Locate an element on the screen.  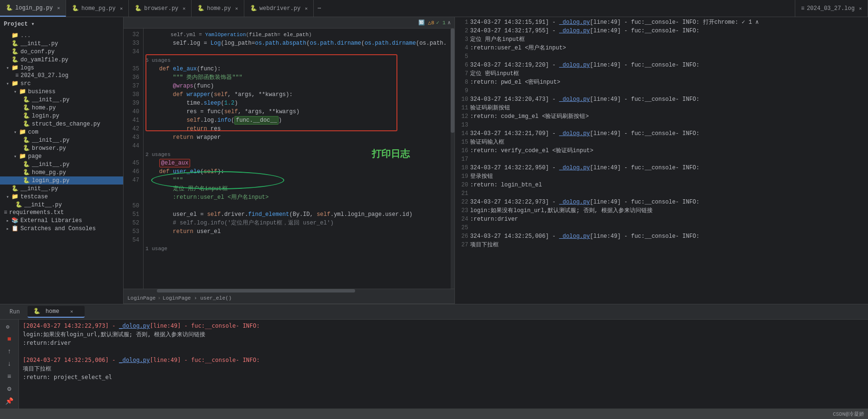
log-line: 14 324-03-27 14:32:21,709] - _dolog.py[l… is located at coordinates (662, 134).